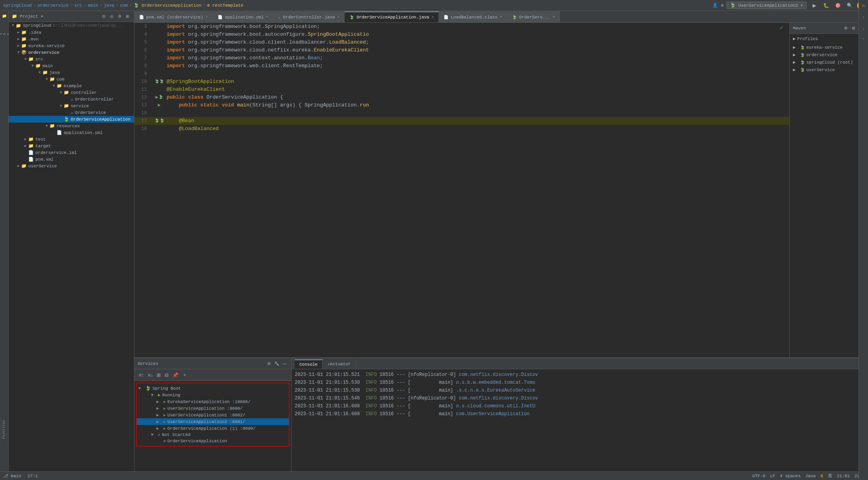 The image size is (868, 480). I want to click on maven-settings-button: ⚙, so click(846, 28).